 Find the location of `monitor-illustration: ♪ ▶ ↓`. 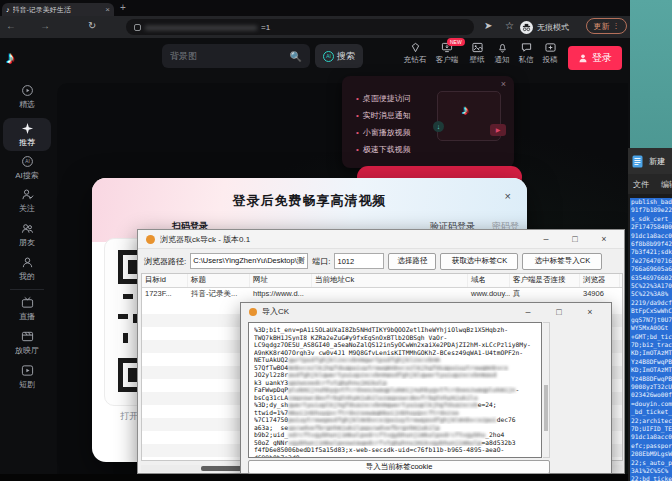

monitor-illustration: ♪ ▶ ↓ is located at coordinates (469, 116).